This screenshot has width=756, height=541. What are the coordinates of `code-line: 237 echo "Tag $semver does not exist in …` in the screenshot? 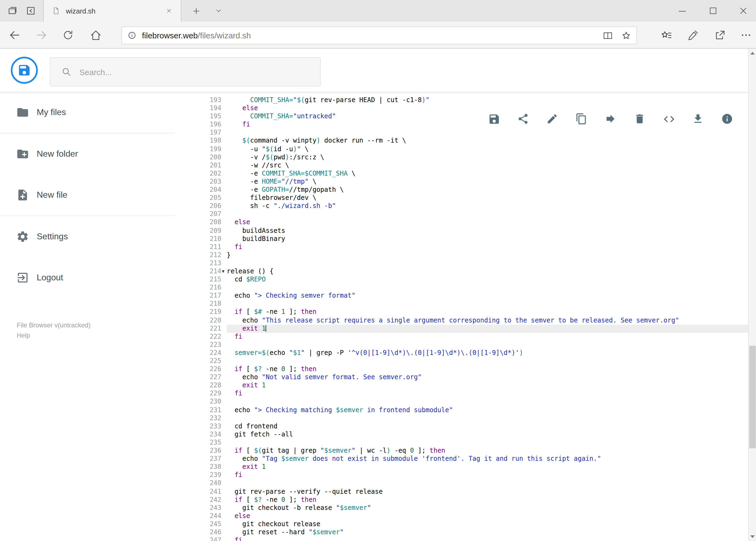 It's located at (471, 459).